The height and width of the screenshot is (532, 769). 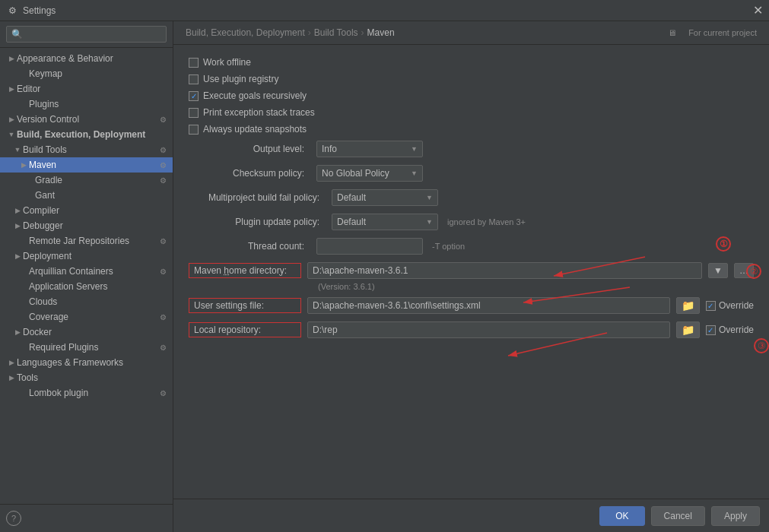 I want to click on thread-count-label: Thread count:, so click(x=249, y=246).